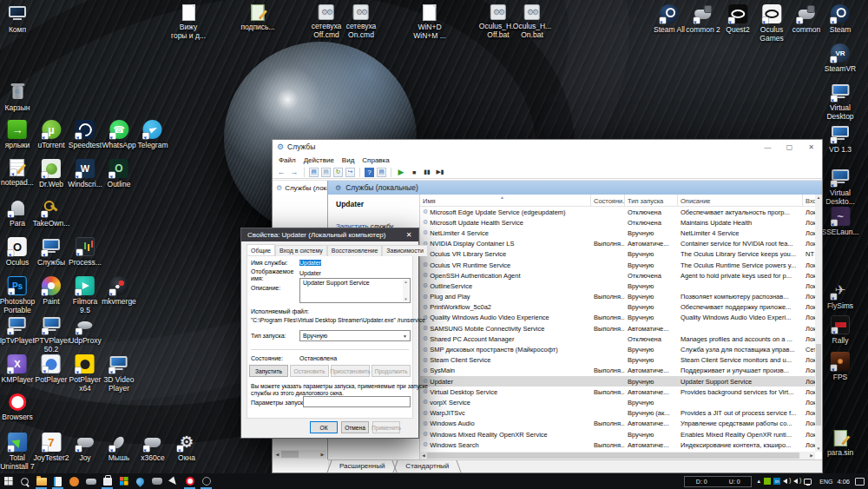 The height and width of the screenshot is (489, 868). Describe the element at coordinates (85, 447) in the screenshot. I see `desktop-icon-joy: Joy` at that location.